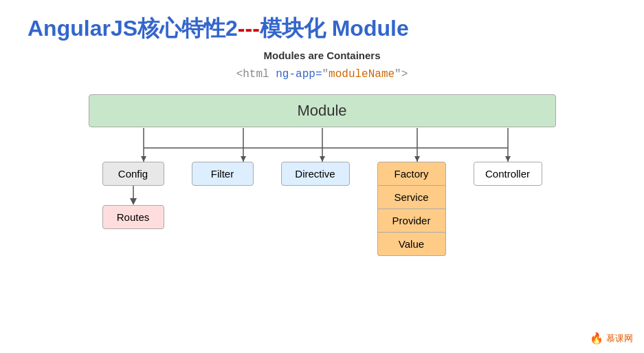  Describe the element at coordinates (133, 28) in the screenshot. I see `title-chinese: AngularJS核心特性2` at that location.